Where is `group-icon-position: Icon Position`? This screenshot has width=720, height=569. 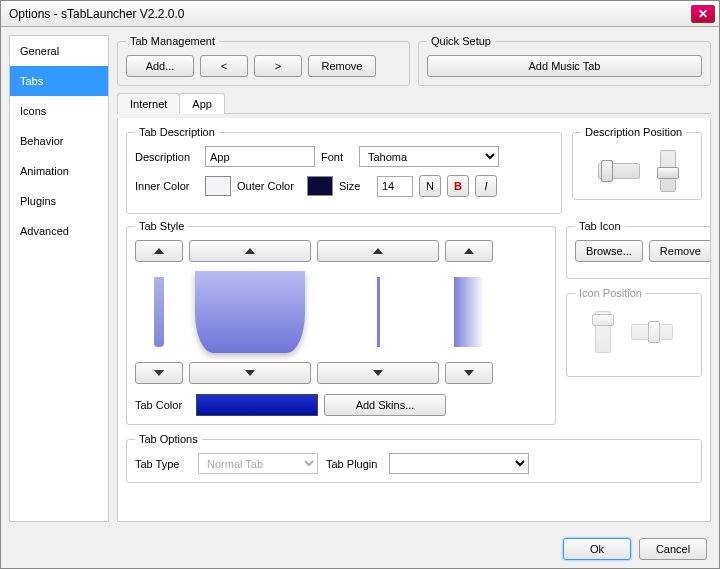
group-icon-position: Icon Position is located at coordinates (634, 332).